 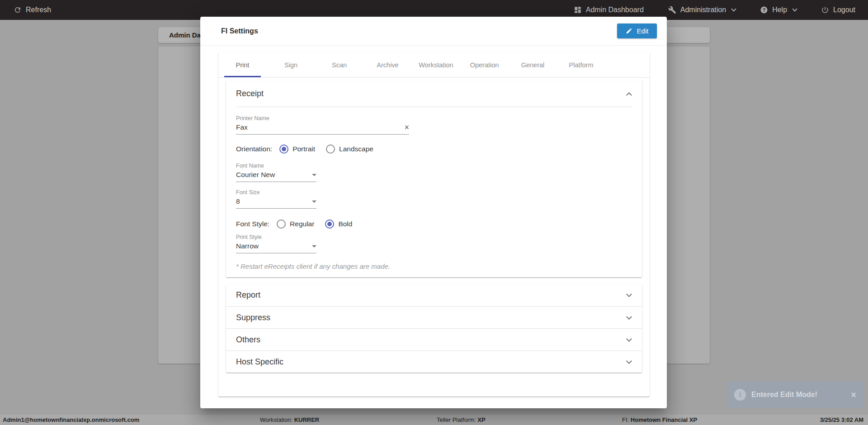 I want to click on printer-name-field: Printer Name Fax ×, so click(x=323, y=125).